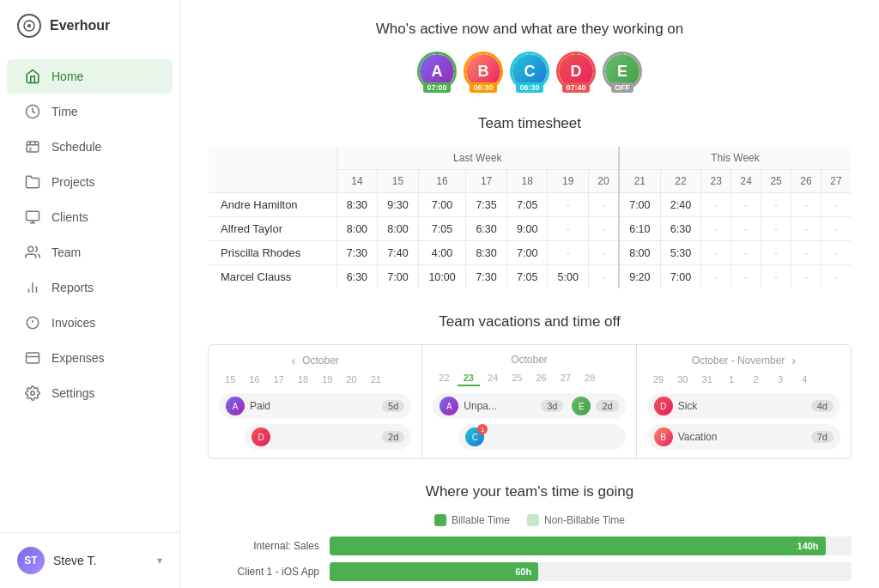 Image resolution: width=879 pixels, height=588 pixels. What do you see at coordinates (743, 402) in the screenshot?
I see `cal-panel-3: October - November › 29 30 31 1 2 3 4 D …` at bounding box center [743, 402].